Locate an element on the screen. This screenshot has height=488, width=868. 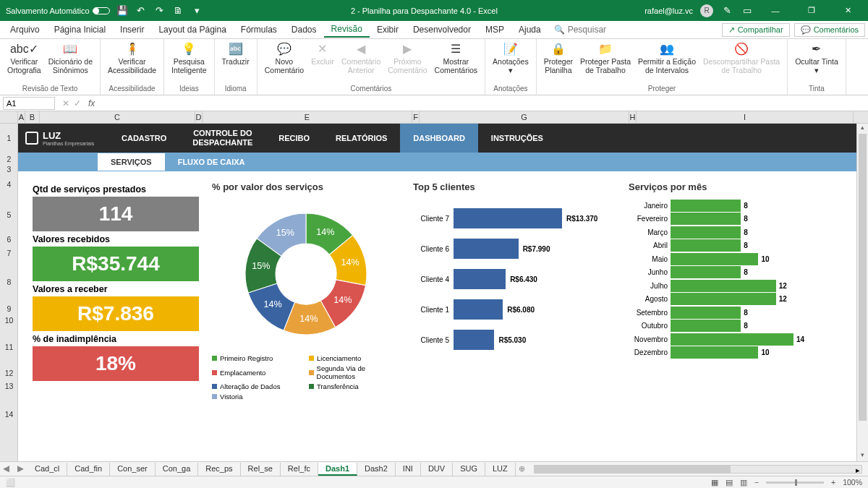
ribbon-permitir-a-edição-de-intervalos: 👥Permitir a Ediçãode Intervalos is located at coordinates (667, 58).